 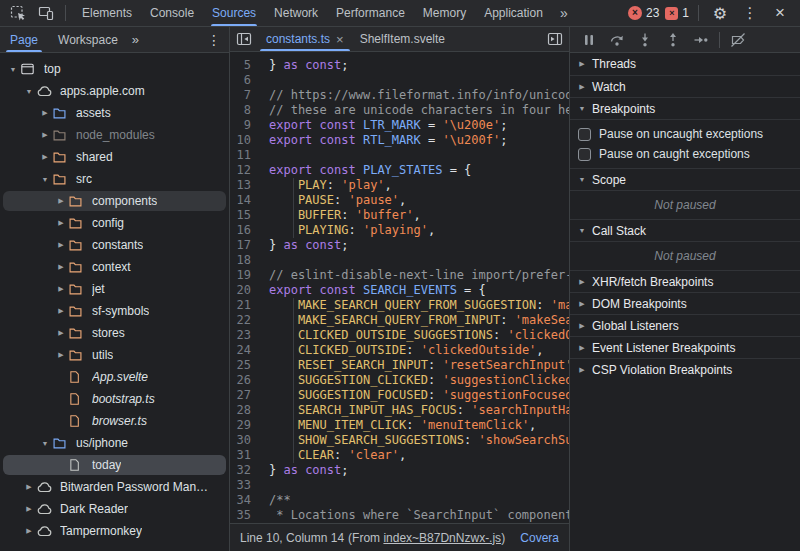 I want to click on step-out-icon, so click(x=673, y=40).